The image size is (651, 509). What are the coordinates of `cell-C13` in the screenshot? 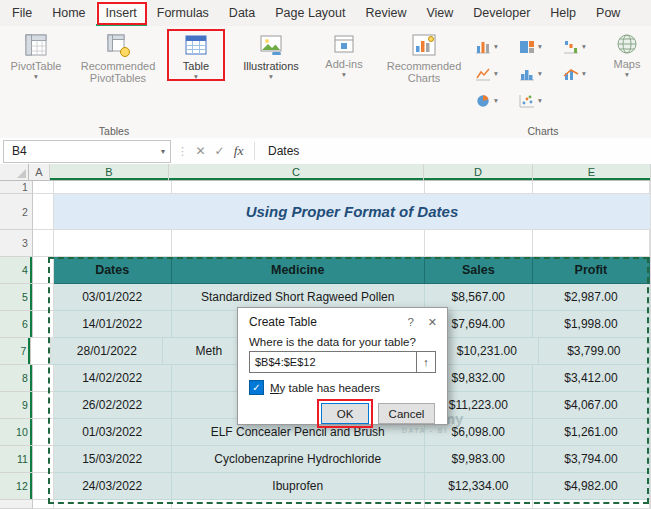 It's located at (298, 504).